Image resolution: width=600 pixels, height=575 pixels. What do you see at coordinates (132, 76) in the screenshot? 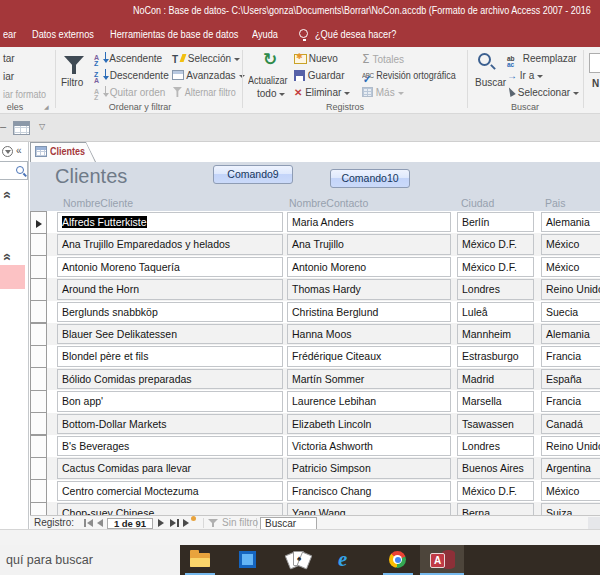
I see `sort-desc-button: ZA Descendente` at bounding box center [132, 76].